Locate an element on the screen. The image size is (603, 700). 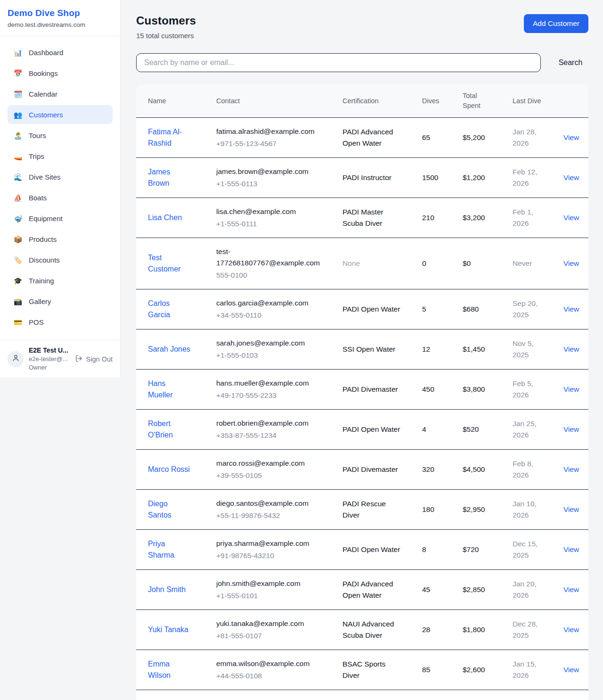
sidebar-item-equipment: 🤿Equipment is located at coordinates (60, 218).